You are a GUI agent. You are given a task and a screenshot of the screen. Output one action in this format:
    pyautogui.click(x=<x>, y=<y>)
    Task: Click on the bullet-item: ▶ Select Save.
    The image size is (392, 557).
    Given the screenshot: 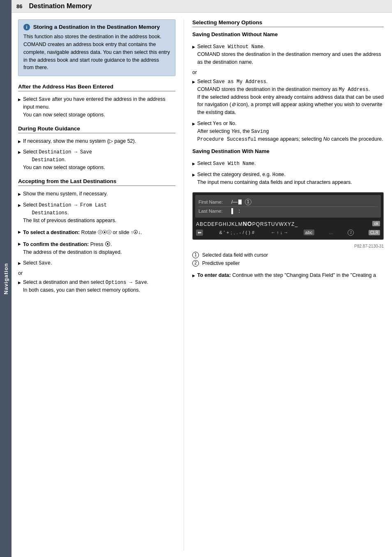 What is the action you would take?
    pyautogui.click(x=97, y=263)
    